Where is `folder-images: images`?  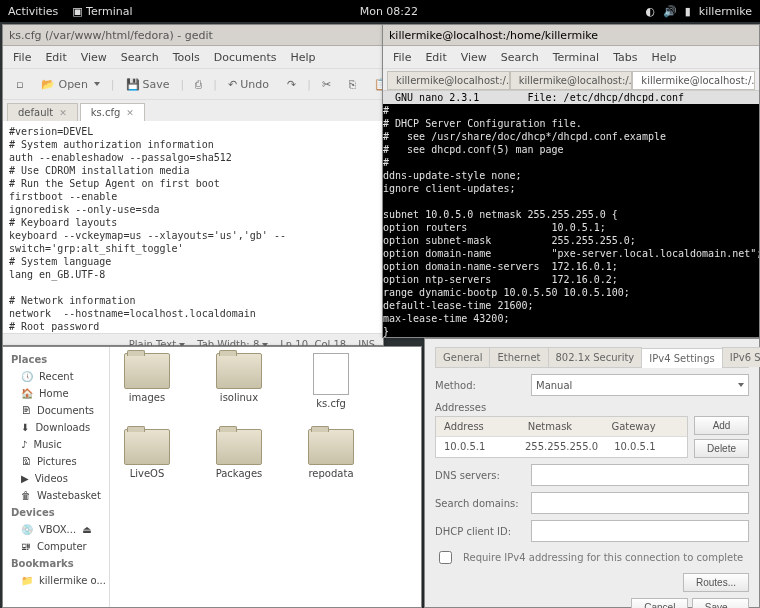
folder-images: images is located at coordinates (147, 381).